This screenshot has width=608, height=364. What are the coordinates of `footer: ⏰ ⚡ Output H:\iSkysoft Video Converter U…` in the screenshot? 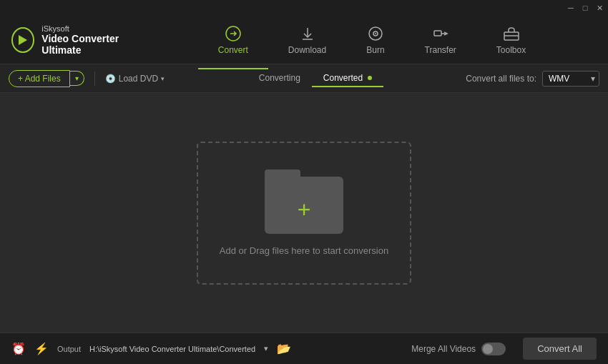 It's located at (304, 348).